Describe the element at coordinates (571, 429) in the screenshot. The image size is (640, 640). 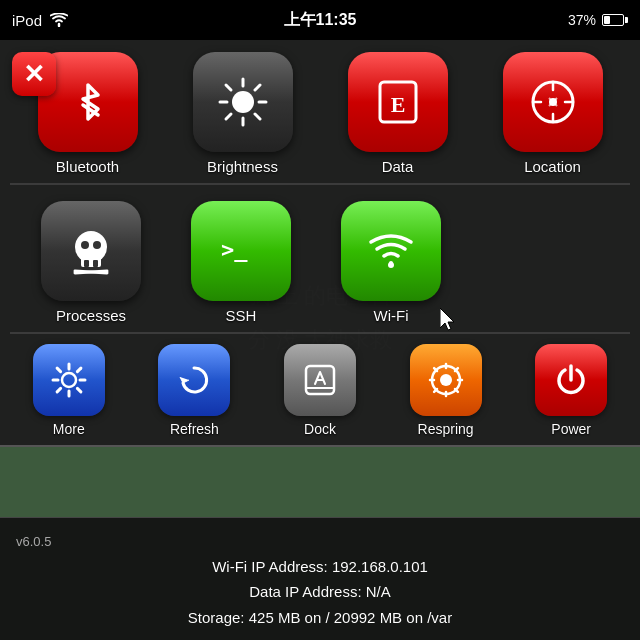
I see `power-label: Power` at that location.